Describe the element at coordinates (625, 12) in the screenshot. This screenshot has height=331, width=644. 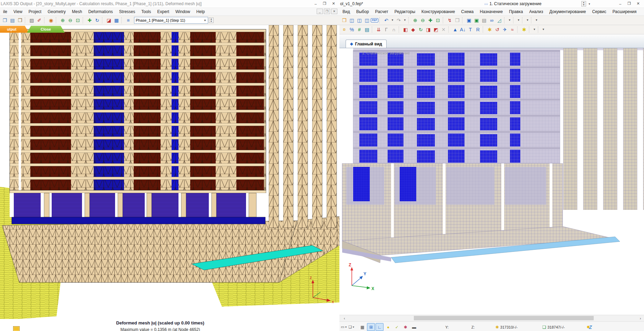
I see `menu-item: Расширения` at that location.